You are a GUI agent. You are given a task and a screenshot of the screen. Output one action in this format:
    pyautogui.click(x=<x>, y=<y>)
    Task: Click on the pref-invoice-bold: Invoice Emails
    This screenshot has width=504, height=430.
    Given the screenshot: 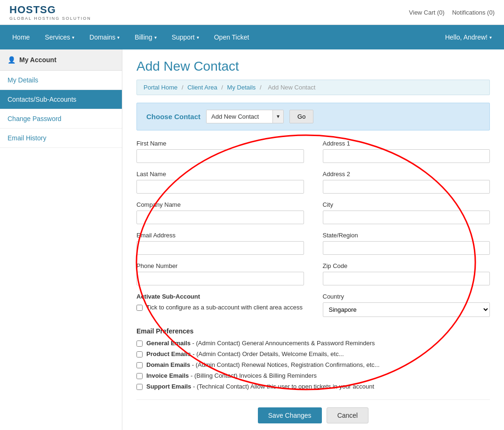 What is the action you would take?
    pyautogui.click(x=168, y=376)
    